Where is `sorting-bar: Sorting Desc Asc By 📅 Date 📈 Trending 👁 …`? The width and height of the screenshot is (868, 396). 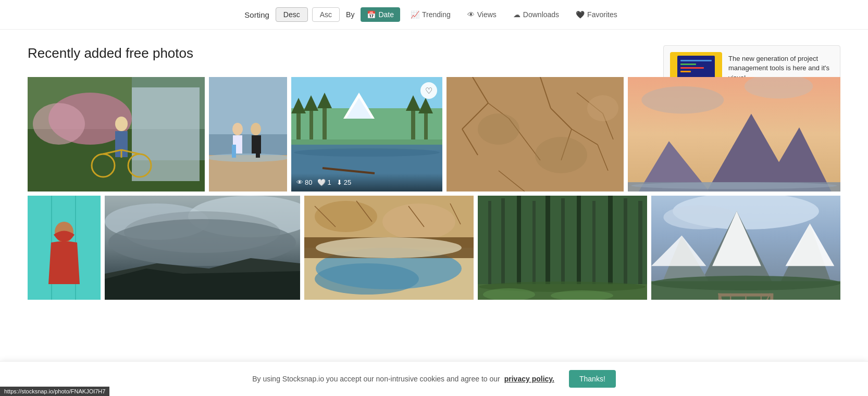 sorting-bar: Sorting Desc Asc By 📅 Date 📈 Trending 👁 … is located at coordinates (434, 15).